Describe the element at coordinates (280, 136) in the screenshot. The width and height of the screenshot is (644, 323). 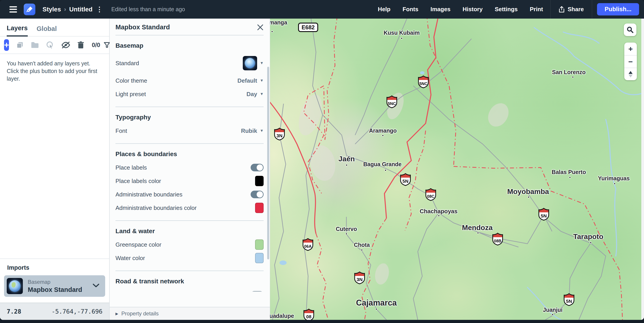
I see `svg-text: 3N` at that location.